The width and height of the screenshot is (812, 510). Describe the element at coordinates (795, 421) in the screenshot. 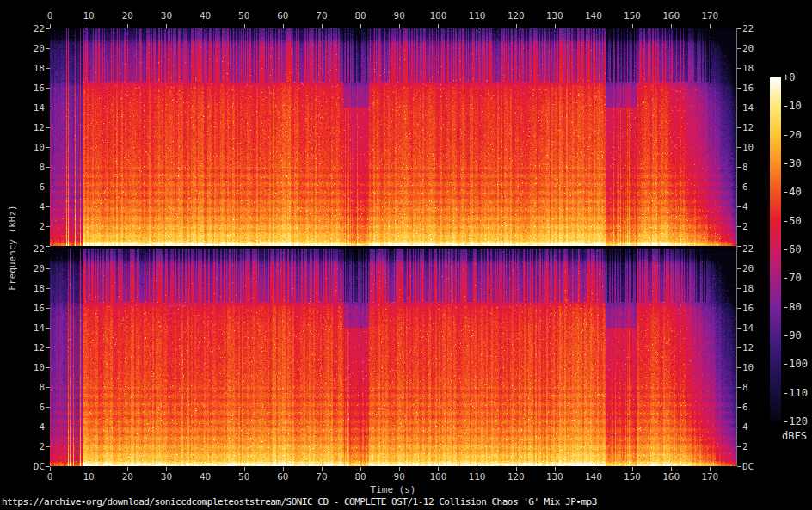

I see `db-tick-label: -120` at that location.